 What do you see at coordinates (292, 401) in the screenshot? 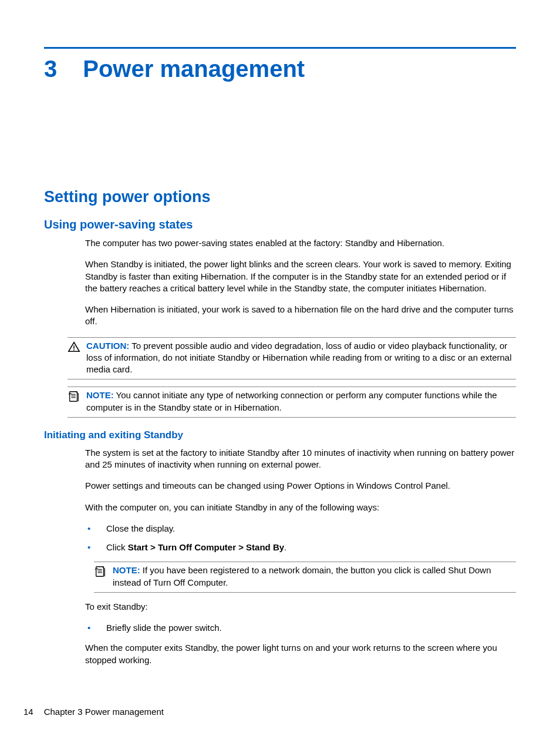
I see `note-body: You cannot initiate any type of networki…` at bounding box center [292, 401].